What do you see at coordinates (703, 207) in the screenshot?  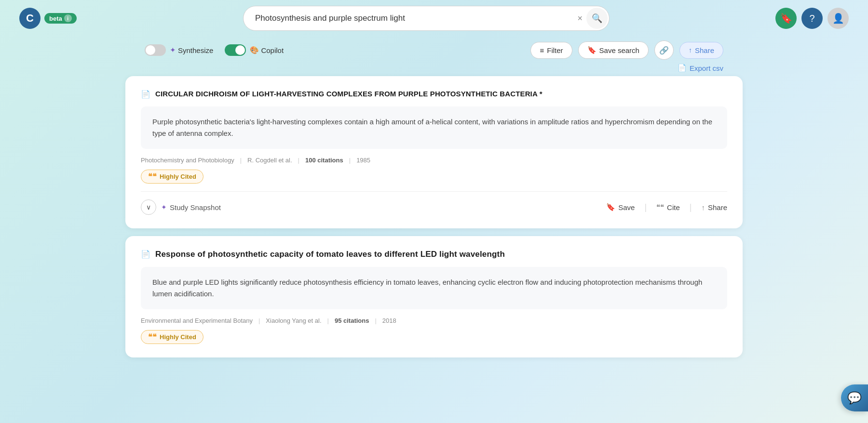 I see `share-result-icon: ↑` at bounding box center [703, 207].